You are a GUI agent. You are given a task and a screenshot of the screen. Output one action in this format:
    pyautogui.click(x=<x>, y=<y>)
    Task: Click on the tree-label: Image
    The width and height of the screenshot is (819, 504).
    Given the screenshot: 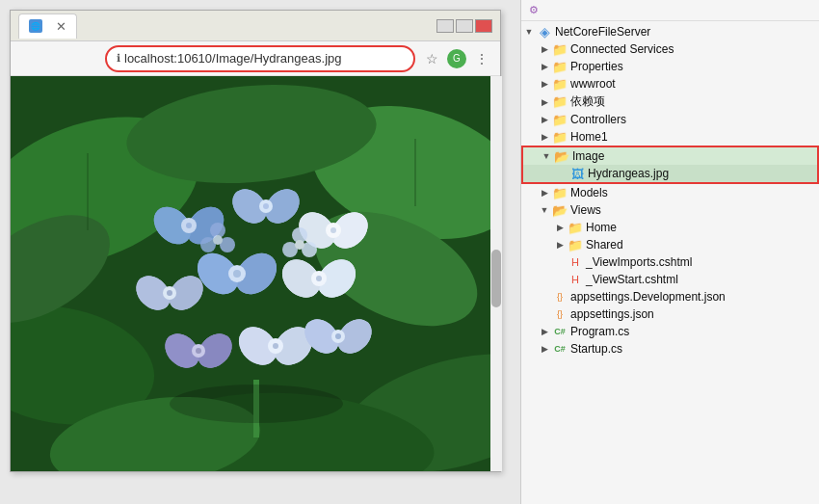 What is the action you would take?
    pyautogui.click(x=588, y=156)
    